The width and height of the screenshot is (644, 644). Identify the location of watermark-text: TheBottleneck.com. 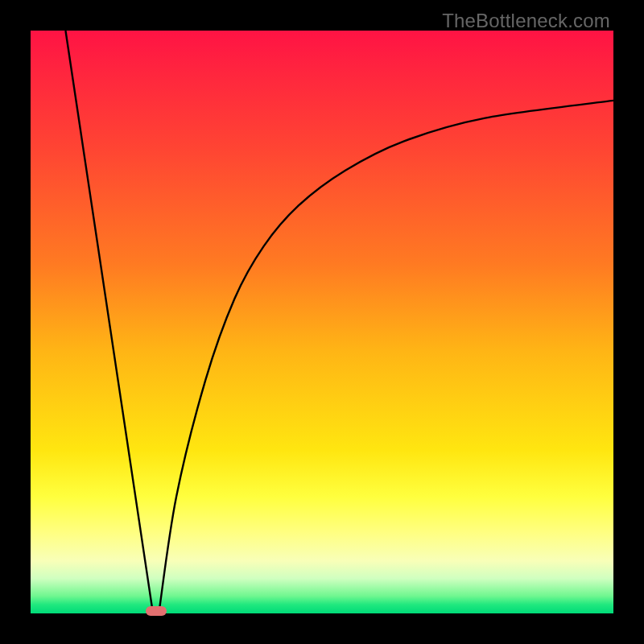
(526, 21).